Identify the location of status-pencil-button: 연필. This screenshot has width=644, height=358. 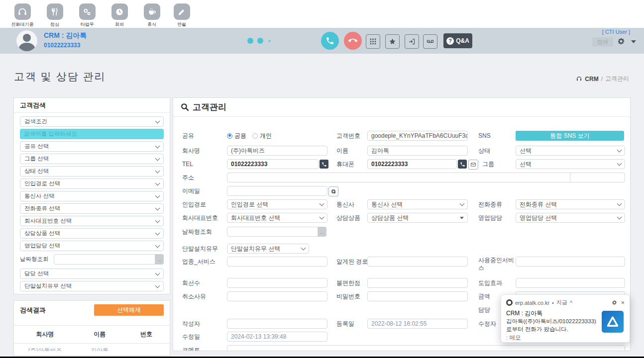
(182, 16).